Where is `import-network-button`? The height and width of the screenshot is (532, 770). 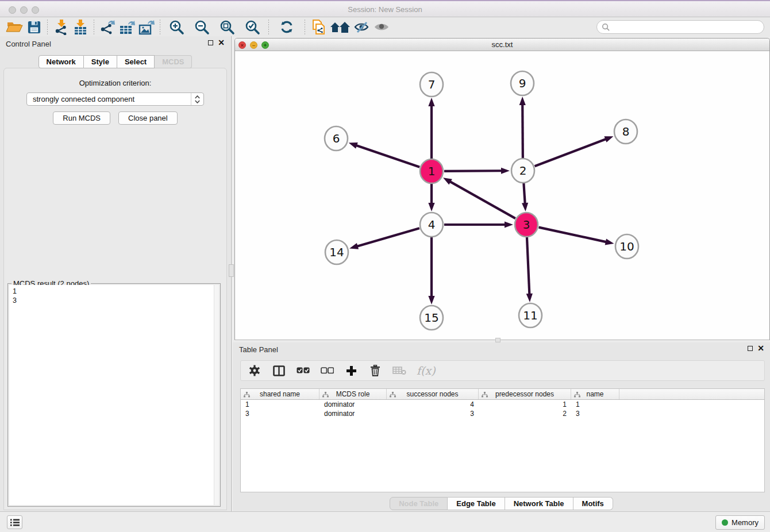 import-network-button is located at coordinates (61, 27).